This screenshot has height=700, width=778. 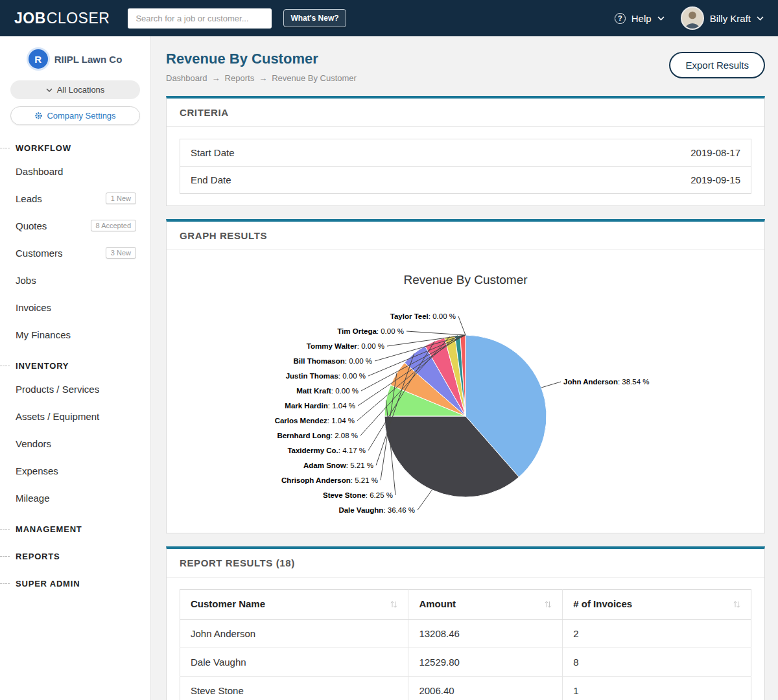 What do you see at coordinates (466, 688) in the screenshot?
I see `table-row: Steve Stone 2006.40 1` at bounding box center [466, 688].